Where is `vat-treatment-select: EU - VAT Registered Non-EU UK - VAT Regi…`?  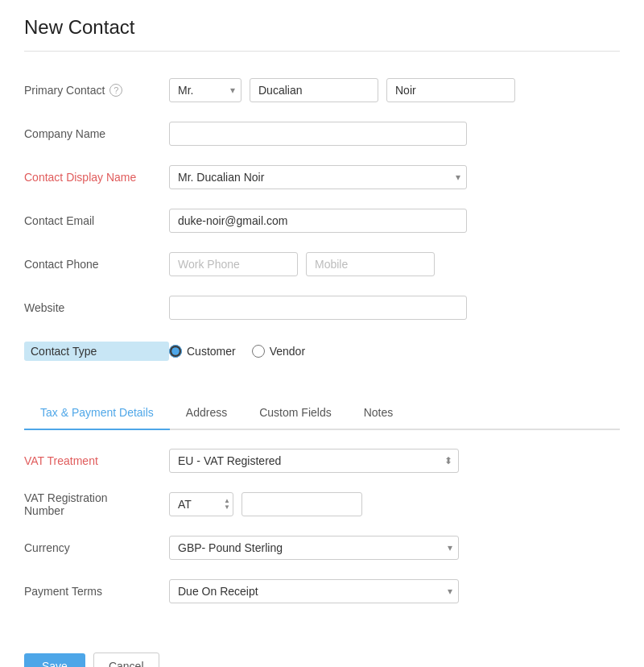
vat-treatment-select: EU - VAT Registered Non-EU UK - VAT Regi… is located at coordinates (314, 461).